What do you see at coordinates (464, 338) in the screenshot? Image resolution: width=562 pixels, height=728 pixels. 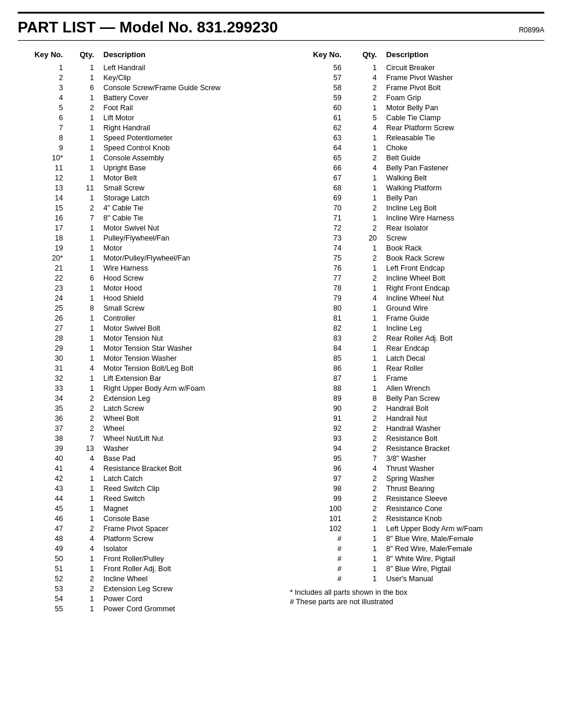 I see `desc-cell: Rear Roller Adj. Bolt` at bounding box center [464, 338].